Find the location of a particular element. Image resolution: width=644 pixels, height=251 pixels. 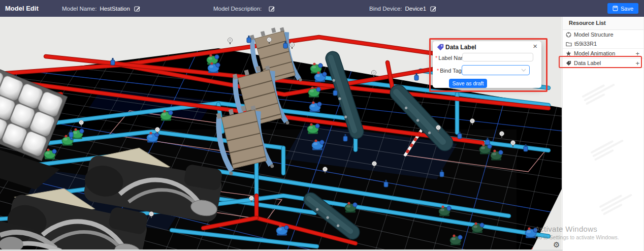

sidebar-item-label: t59i33R1 is located at coordinates (586, 44).